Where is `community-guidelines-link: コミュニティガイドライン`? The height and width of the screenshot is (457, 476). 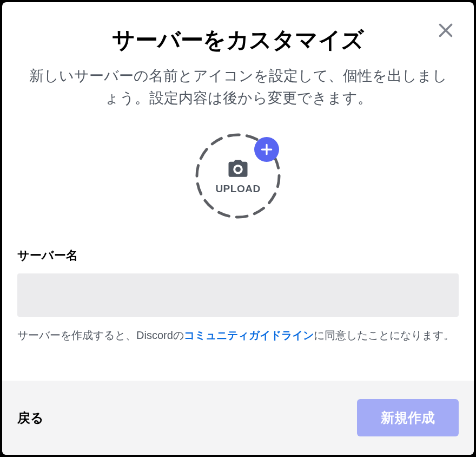
community-guidelines-link: コミュニティガイドライン is located at coordinates (249, 335).